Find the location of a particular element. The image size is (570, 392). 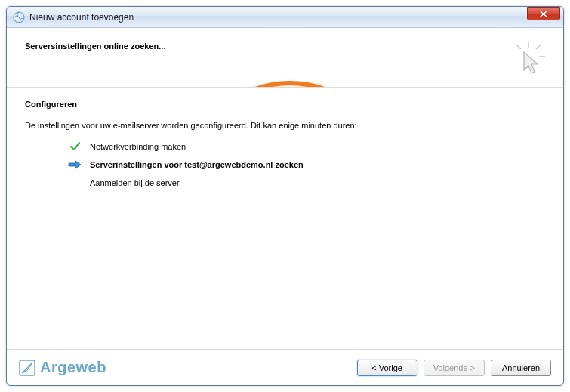

step-label: Aanmelden bij de server is located at coordinates (134, 183).